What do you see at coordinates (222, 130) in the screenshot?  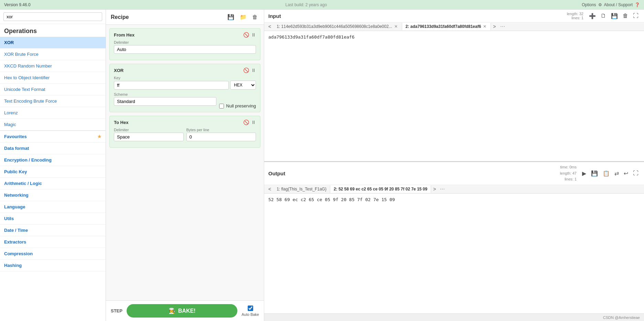 I see `to-hex-bytes-label: Bytes per line` at bounding box center [222, 130].